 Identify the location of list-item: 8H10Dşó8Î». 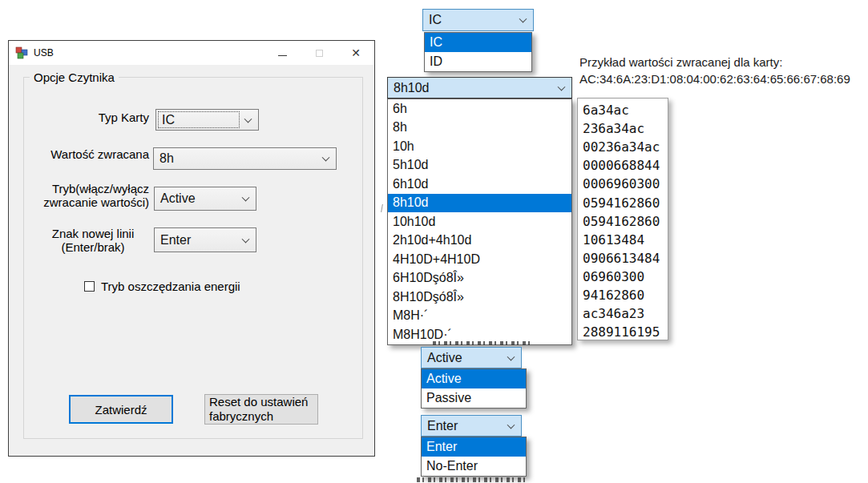
(479, 297).